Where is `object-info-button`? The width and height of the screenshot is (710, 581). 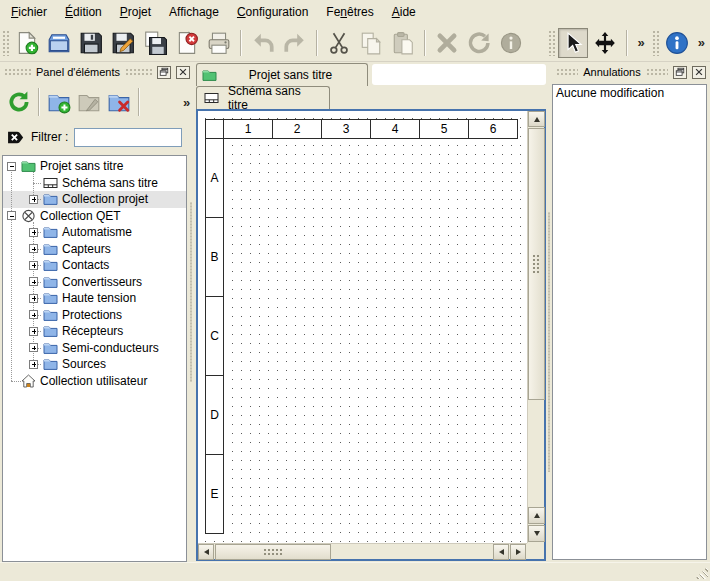
object-info-button is located at coordinates (511, 43).